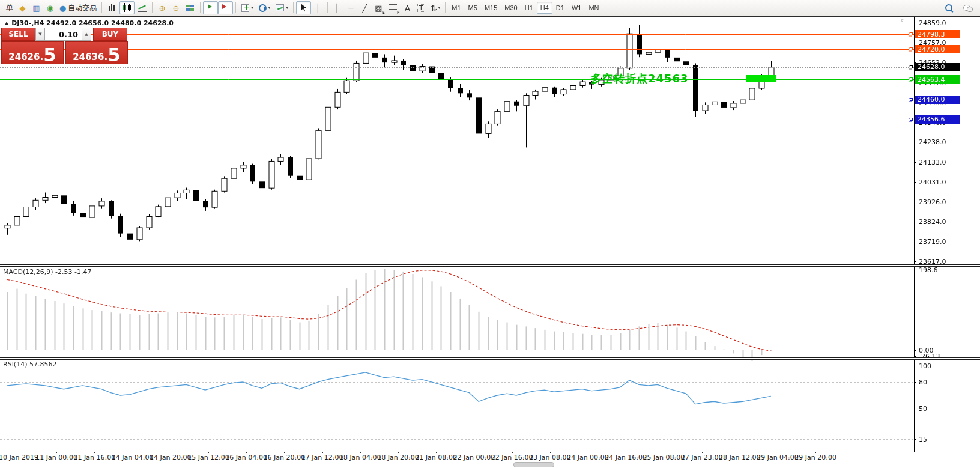  I want to click on timeframe-m15: M15, so click(491, 8).